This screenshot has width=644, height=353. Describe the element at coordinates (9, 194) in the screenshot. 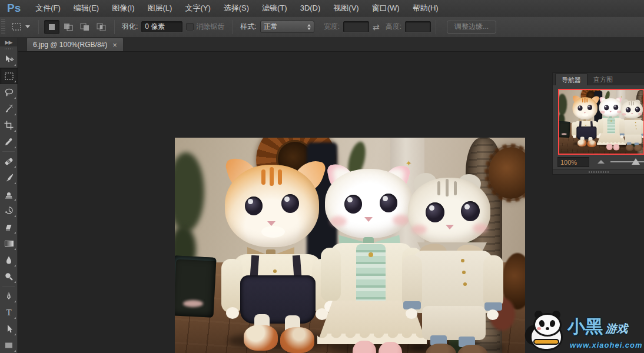

I see `clone-stamp-tool` at that location.